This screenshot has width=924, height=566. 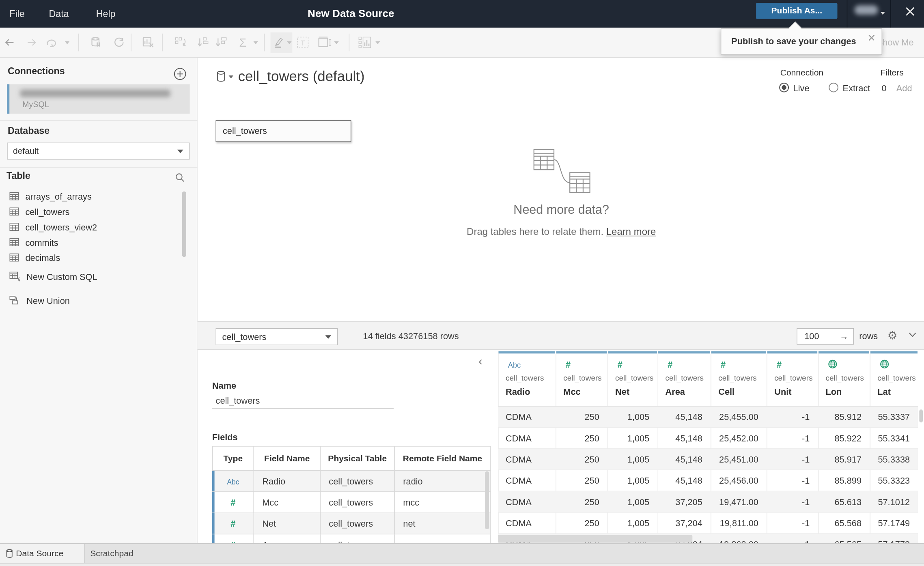 I want to click on menu-data: Data, so click(x=59, y=14).